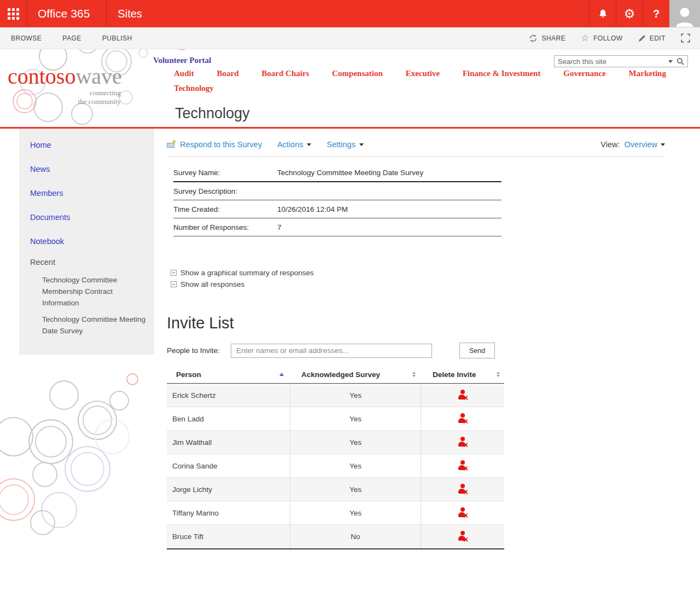  What do you see at coordinates (90, 193) in the screenshot?
I see `sidebar-item-members: Members` at bounding box center [90, 193].